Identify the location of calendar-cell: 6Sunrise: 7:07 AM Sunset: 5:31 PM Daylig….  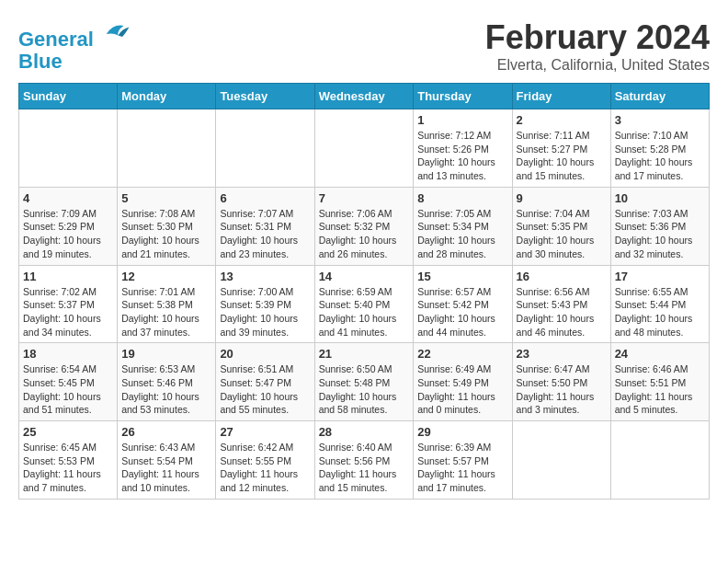
(265, 226).